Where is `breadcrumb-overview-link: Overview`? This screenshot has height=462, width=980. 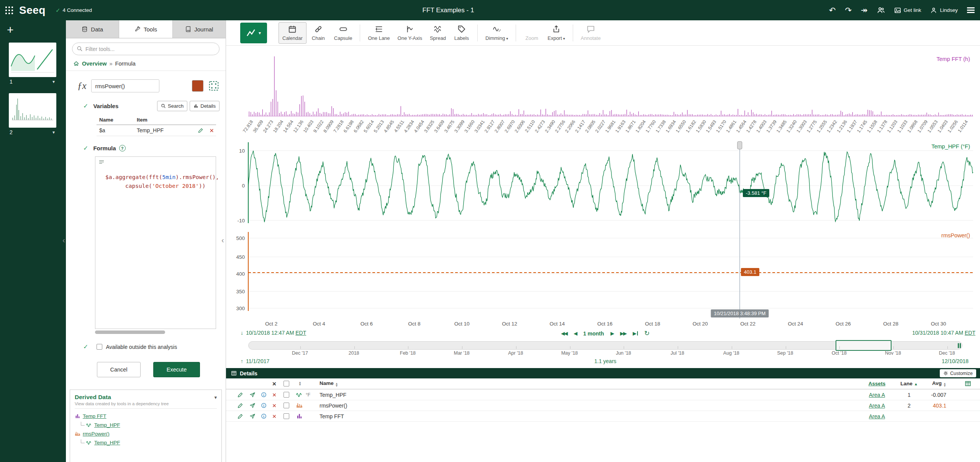 breadcrumb-overview-link: Overview is located at coordinates (94, 64).